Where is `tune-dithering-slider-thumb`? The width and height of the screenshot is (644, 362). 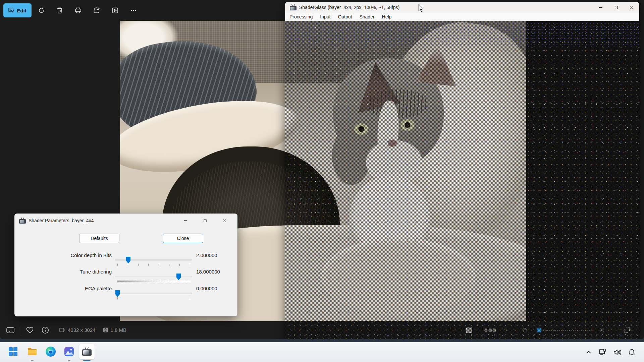
tune-dithering-slider-thumb is located at coordinates (178, 277).